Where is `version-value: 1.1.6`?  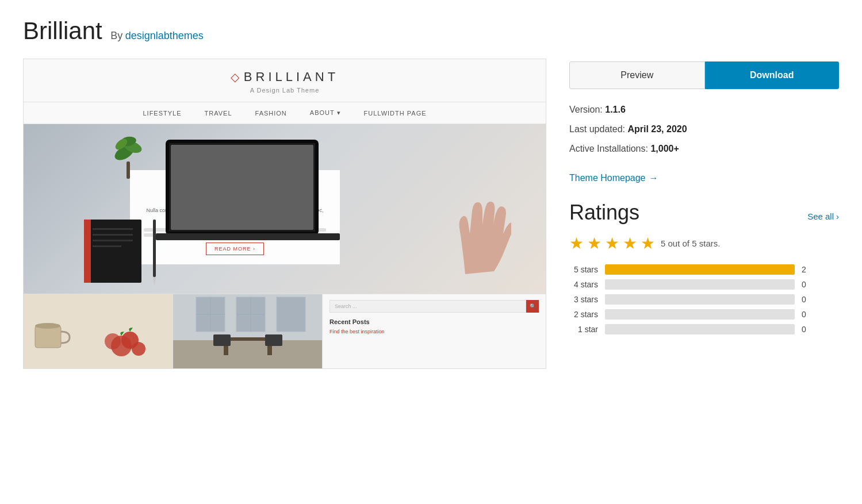
version-value: 1.1.6 is located at coordinates (615, 109).